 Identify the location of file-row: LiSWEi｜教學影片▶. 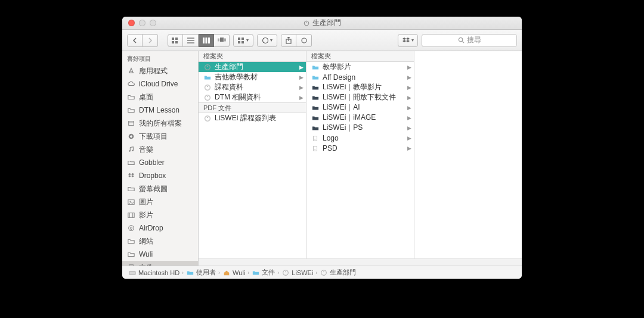
(360, 87).